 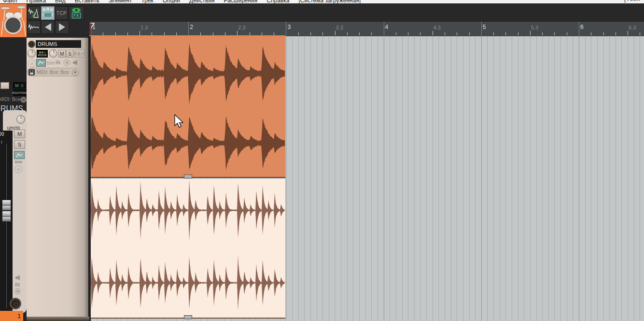 What do you see at coordinates (19, 145) in the screenshot?
I see `mixer-solo-button: S` at bounding box center [19, 145].